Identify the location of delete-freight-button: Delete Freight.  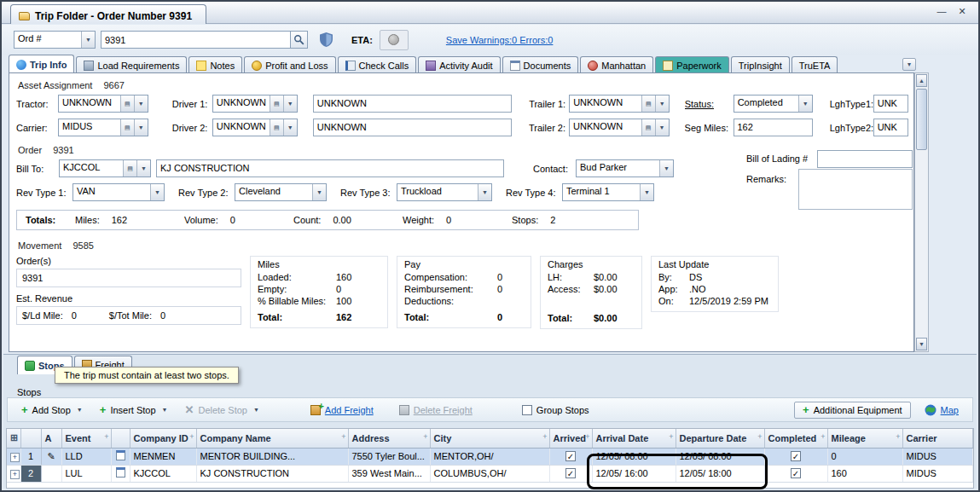
(436, 410).